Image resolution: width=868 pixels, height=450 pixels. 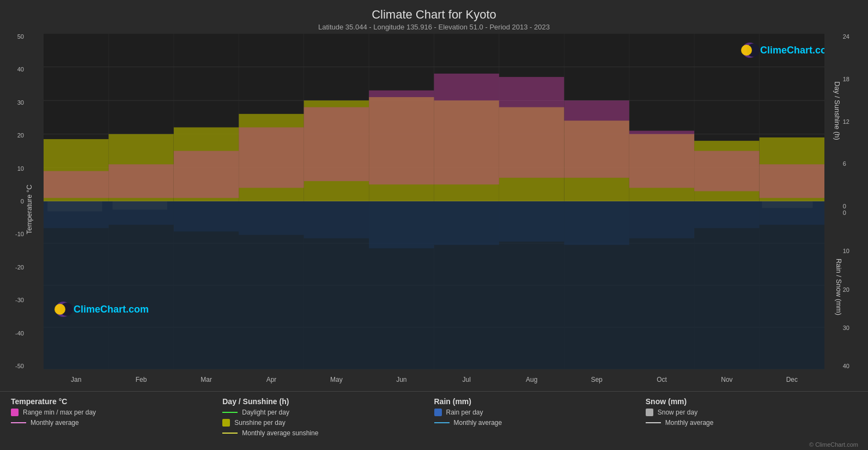 I want to click on y-axis-right-top-labels: 24 18 12 6 0, so click(x=846, y=121).